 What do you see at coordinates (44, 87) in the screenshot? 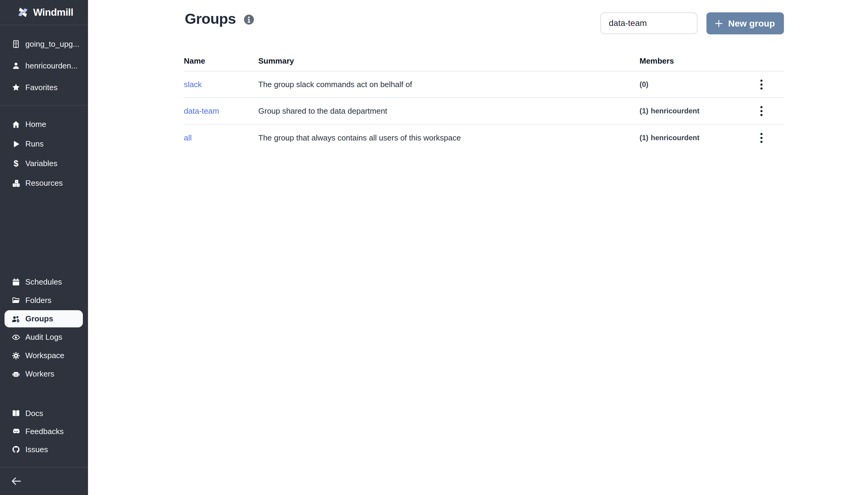
I see `sidebar-item-favorites: Favorites` at bounding box center [44, 87].